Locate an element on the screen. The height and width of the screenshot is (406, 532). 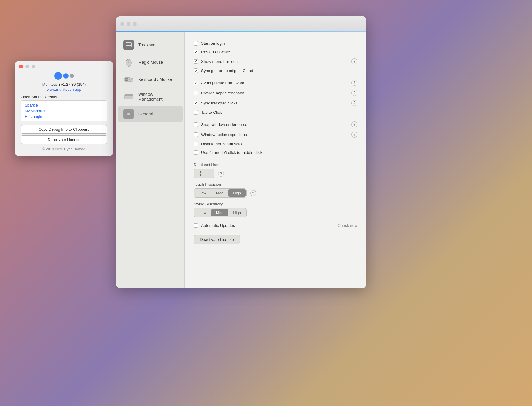
pref-row-window-repetitions: Window action repetitions ? is located at coordinates (276, 135).